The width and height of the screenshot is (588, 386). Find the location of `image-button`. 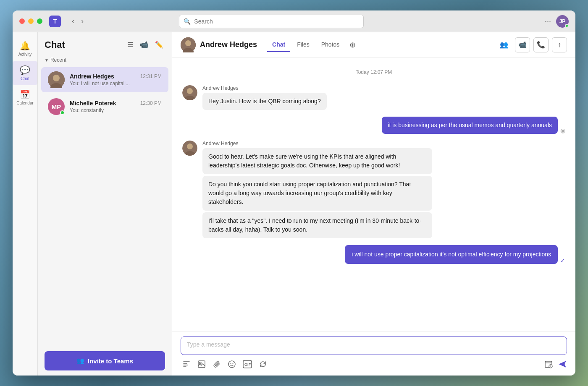

image-button is located at coordinates (202, 365).